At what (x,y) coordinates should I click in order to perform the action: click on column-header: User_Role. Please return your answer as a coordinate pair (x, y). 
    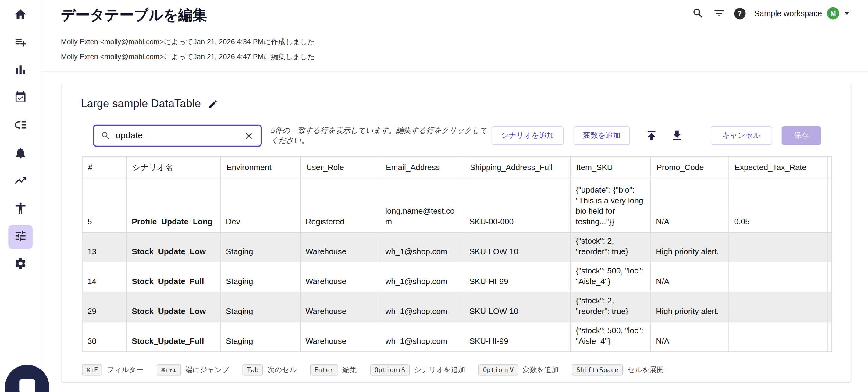
    Looking at the image, I should click on (340, 167).